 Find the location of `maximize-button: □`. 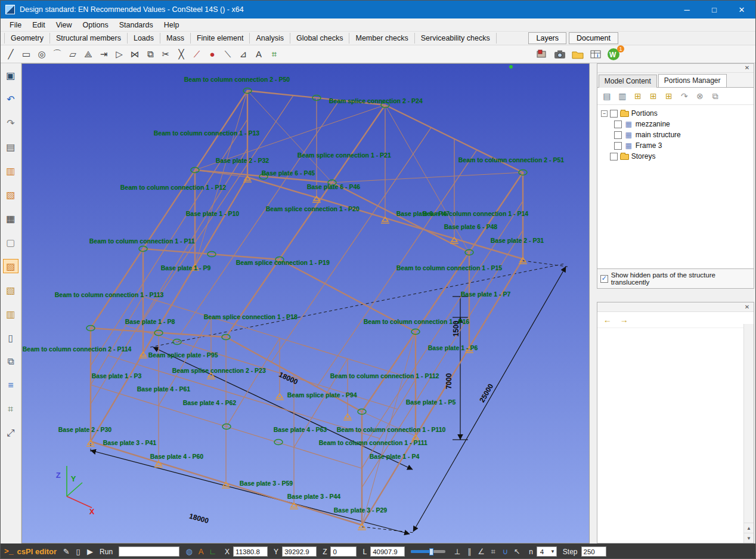

maximize-button: □ is located at coordinates (714, 10).